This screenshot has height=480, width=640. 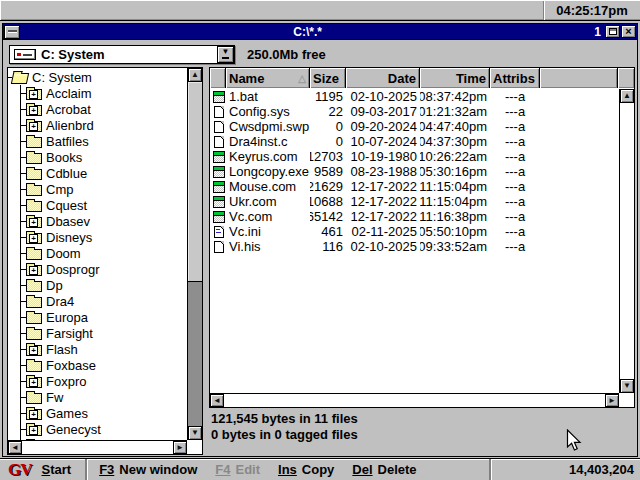 What do you see at coordinates (100, 397) in the screenshot?
I see `tree-item: Fw` at bounding box center [100, 397].